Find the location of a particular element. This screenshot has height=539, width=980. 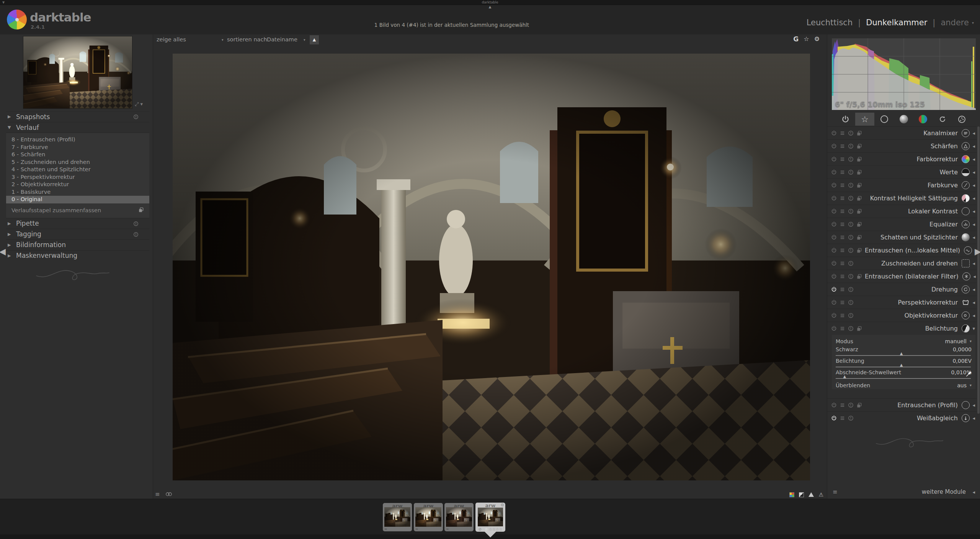

sort-dropdown-icon: ▾ is located at coordinates (305, 40).